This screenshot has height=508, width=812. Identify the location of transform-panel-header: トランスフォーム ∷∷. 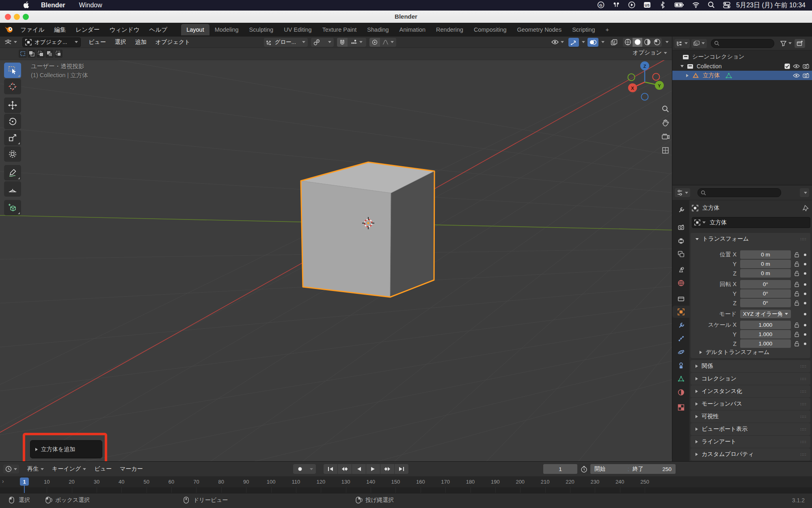
(750, 239).